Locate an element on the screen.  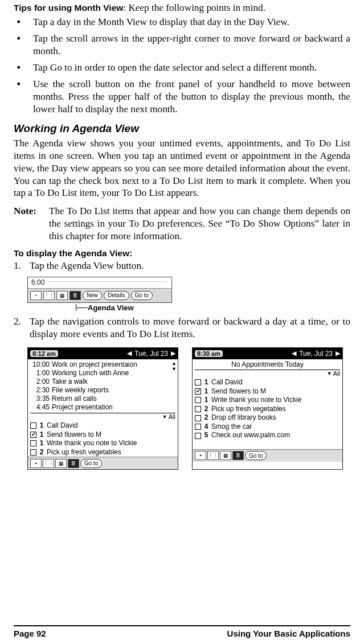
todo-priority: 5 is located at coordinates (206, 436).